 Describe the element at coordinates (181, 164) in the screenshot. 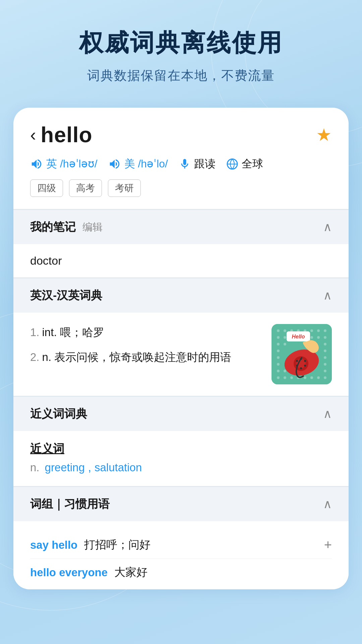

I see `phonetic-row: 英 /həˈləʊ/ 美 /həˈlo/ 跟读` at that location.